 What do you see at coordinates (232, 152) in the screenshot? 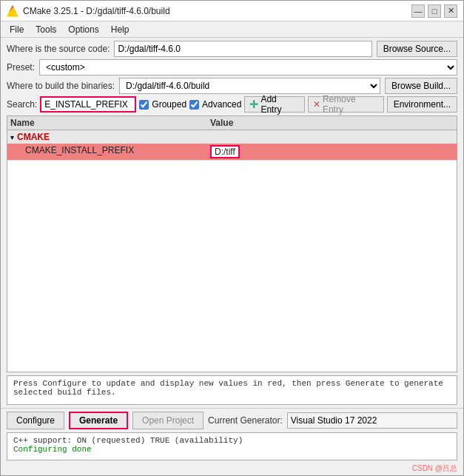
I see `table-row: CMAKE_INSTALL_PREFIX D:/tiff` at bounding box center [232, 152].